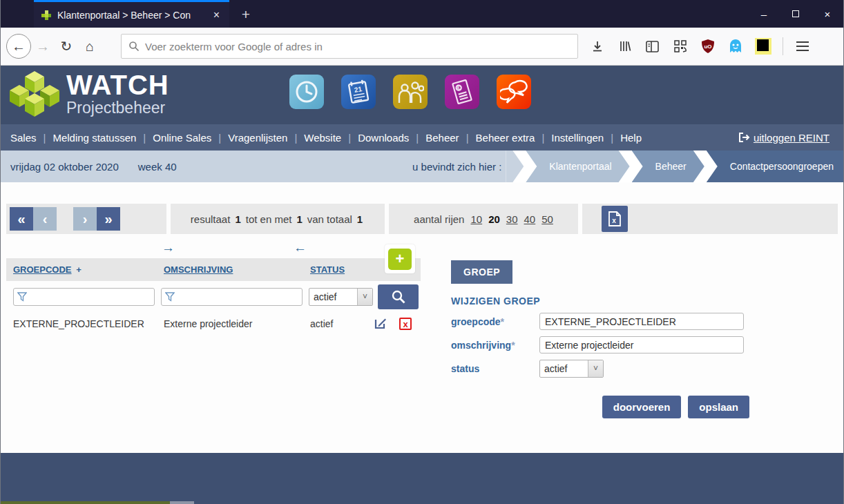 This screenshot has width=844, height=504. What do you see at coordinates (422, 166) in the screenshot?
I see `status-bar: vrijdag 02 oktober 2020 week 40 u bevind…` at bounding box center [422, 166].